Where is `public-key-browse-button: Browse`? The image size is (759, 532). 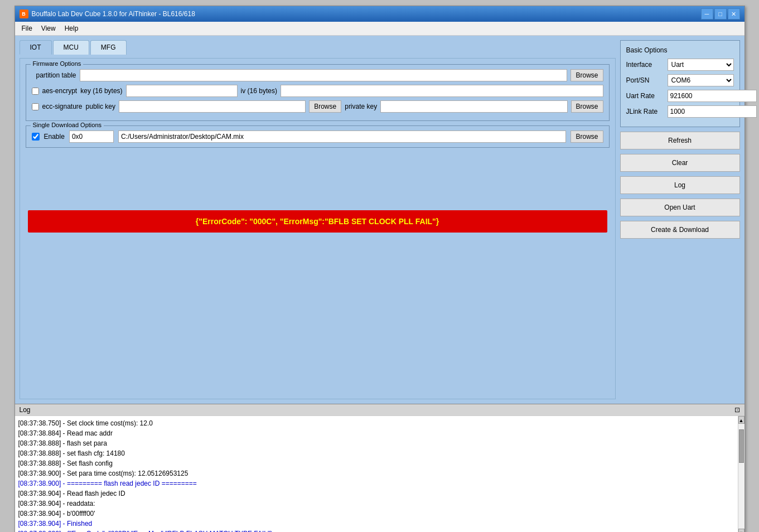
public-key-browse-button: Browse is located at coordinates (325, 107).